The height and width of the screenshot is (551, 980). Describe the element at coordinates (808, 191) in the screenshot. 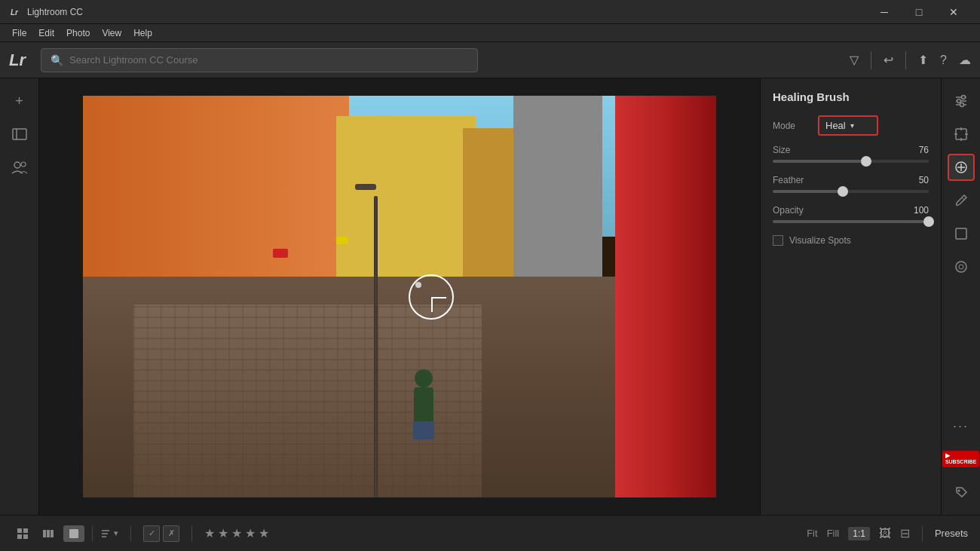

I see `feather-fill` at that location.